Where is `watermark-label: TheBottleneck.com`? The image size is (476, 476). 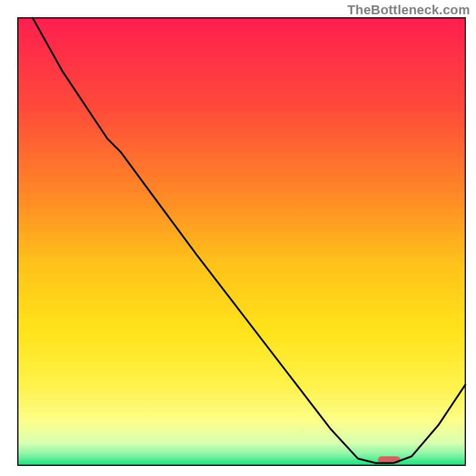 watermark-label: TheBottleneck.com is located at coordinates (409, 10).